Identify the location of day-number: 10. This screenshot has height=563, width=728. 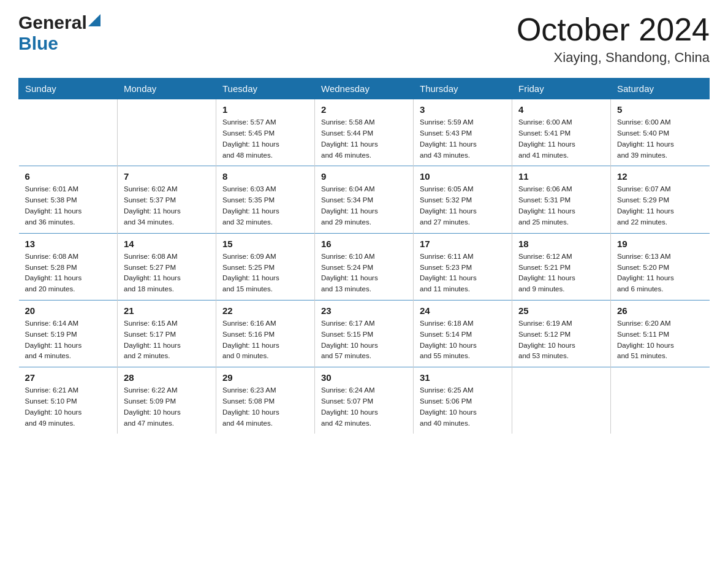
(463, 177).